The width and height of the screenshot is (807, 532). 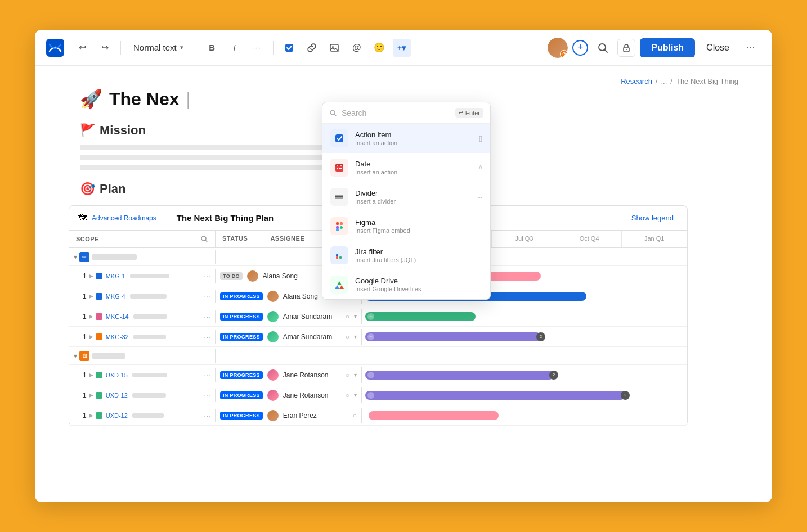 I want to click on assignee-avatar-mkg32, so click(x=273, y=337).